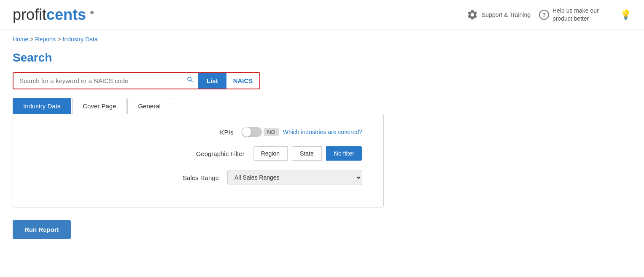 This screenshot has height=277, width=644. What do you see at coordinates (137, 81) in the screenshot?
I see `search-area: List NAICS` at bounding box center [137, 81].